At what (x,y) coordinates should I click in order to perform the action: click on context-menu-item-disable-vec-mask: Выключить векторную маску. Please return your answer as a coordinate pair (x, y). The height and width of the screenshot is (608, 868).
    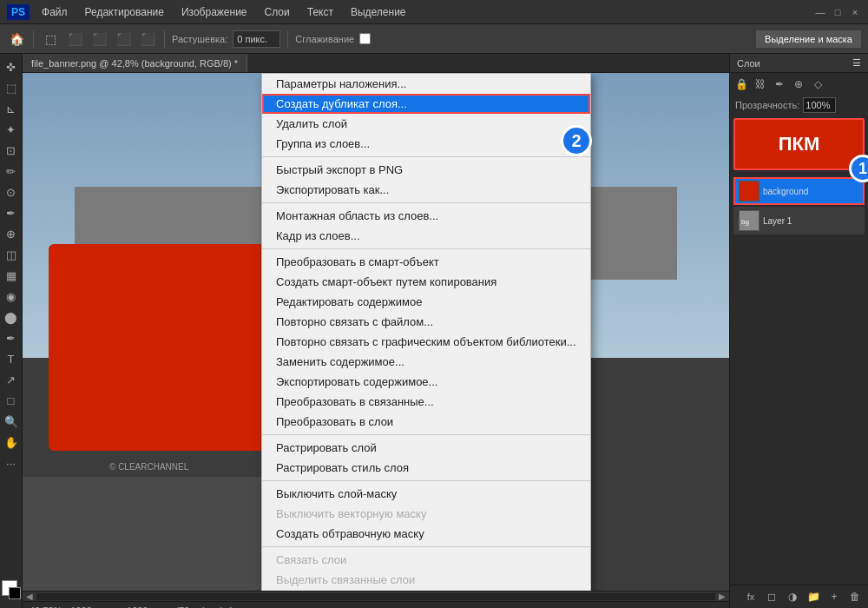
    Looking at the image, I should click on (426, 514).